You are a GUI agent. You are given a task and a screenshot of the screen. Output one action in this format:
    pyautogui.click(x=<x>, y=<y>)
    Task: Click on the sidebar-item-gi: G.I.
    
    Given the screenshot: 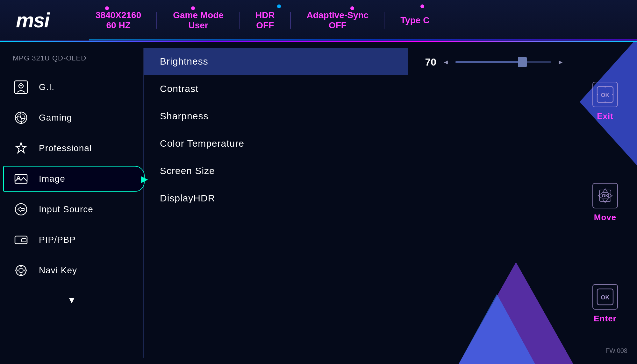 What is the action you would take?
    pyautogui.click(x=72, y=87)
    